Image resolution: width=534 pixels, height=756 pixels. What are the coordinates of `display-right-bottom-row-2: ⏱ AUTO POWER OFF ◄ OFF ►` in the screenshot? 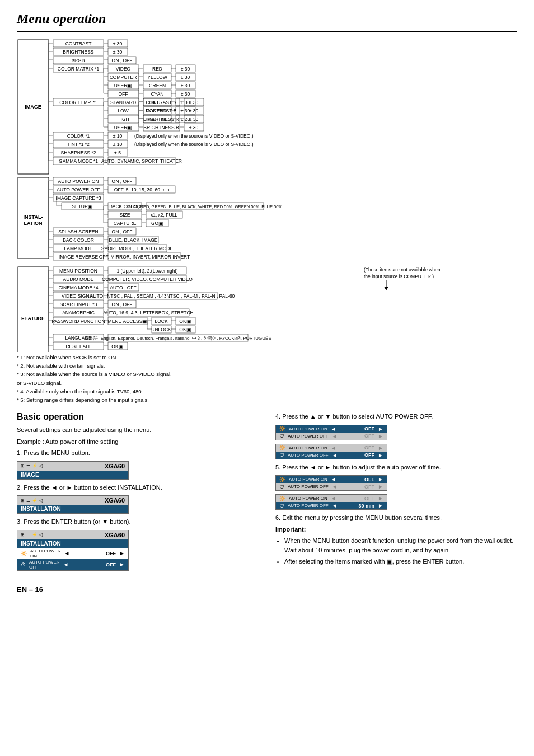 It's located at (331, 456).